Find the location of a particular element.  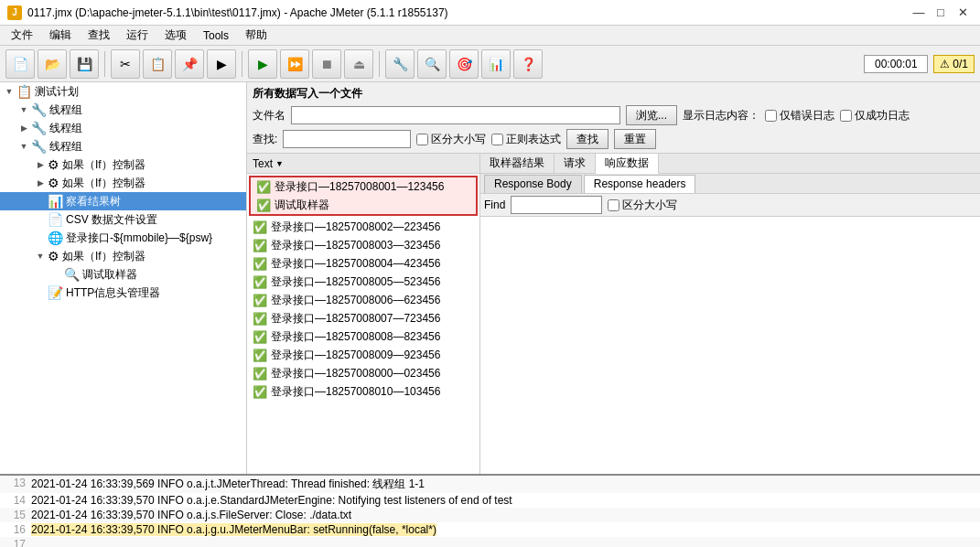

tab-response-data: 响应数据 is located at coordinates (628, 164).